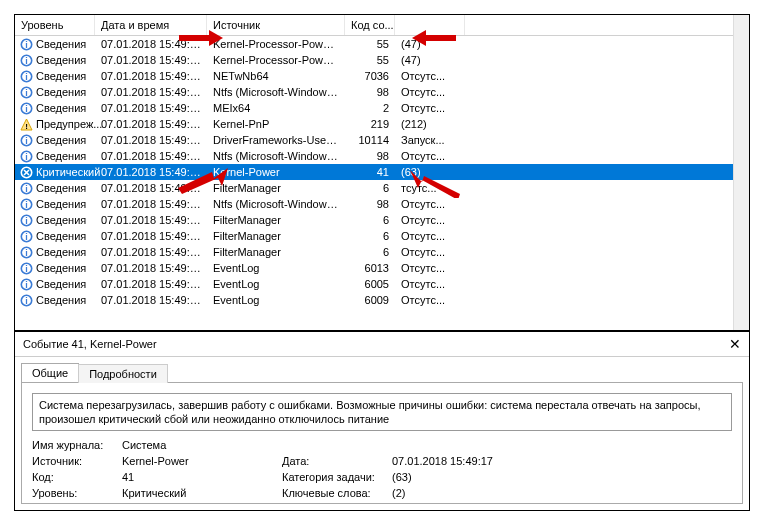 The width and height of the screenshot is (764, 525). Describe the element at coordinates (374, 172) in the screenshot. I see `table-row: Критический07.01.2018 15:49:17Kernel-Pow…` at that location.